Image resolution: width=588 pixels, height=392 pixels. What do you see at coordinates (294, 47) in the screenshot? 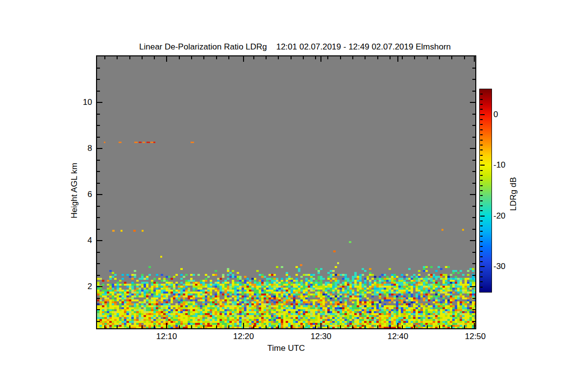
I see `plot-title: Linear De-Polarization Ratio LDRg 12:01 …` at bounding box center [294, 47].